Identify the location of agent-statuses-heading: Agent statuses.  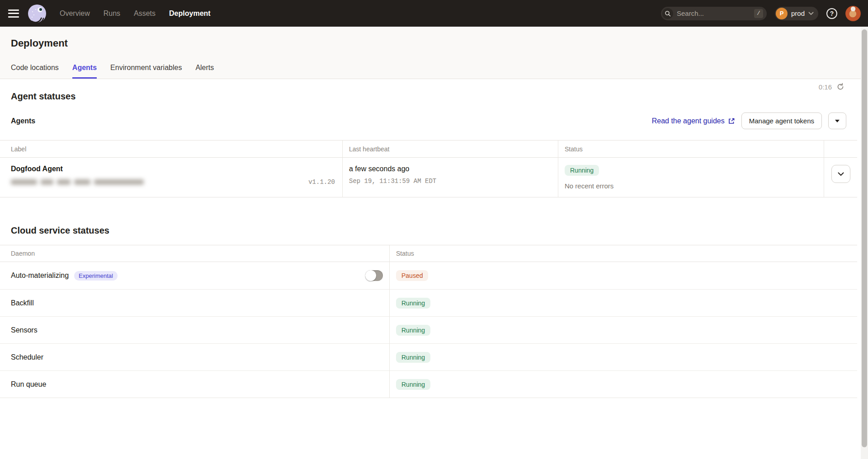
(434, 97).